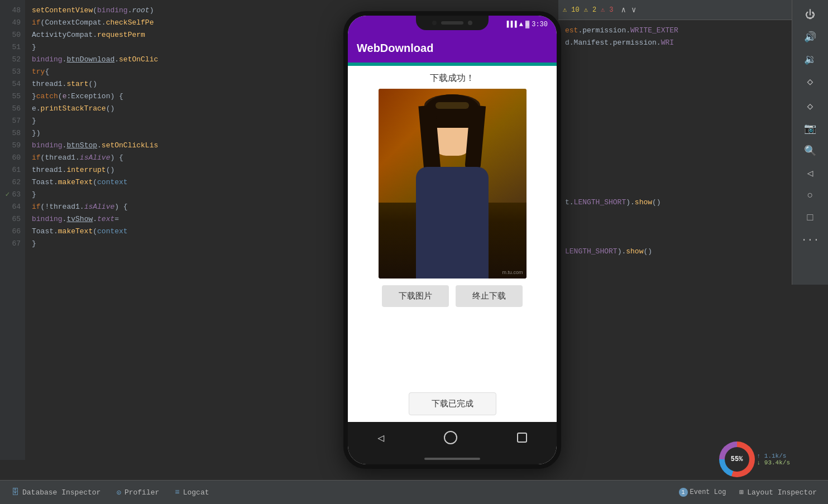 The width and height of the screenshot is (828, 504). I want to click on volume-up-button: 🔊, so click(810, 37).